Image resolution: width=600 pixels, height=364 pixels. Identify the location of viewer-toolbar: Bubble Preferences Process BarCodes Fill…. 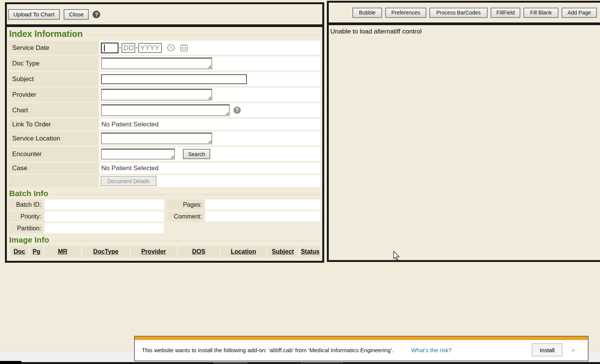
(464, 14).